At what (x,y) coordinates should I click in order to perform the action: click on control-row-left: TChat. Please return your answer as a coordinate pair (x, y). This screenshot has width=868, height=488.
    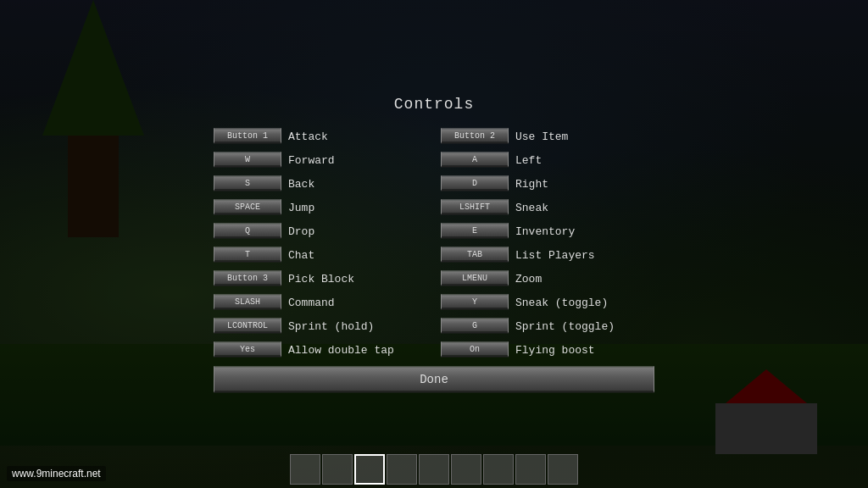
    Looking at the image, I should click on (320, 255).